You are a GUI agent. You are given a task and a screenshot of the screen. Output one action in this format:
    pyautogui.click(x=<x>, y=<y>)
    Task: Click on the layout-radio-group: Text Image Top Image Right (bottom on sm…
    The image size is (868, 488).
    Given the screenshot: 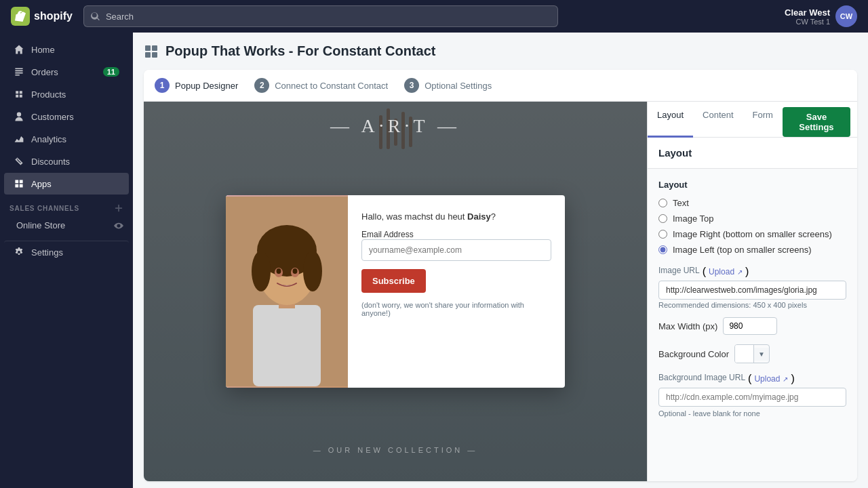 What is the action you would take?
    pyautogui.click(x=753, y=226)
    